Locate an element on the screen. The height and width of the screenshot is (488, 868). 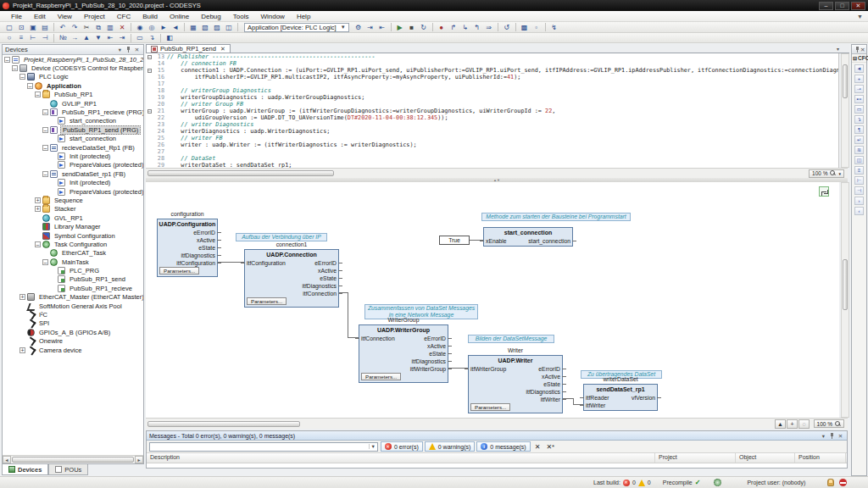
redo-icon: ↷ is located at coordinates (75, 27).